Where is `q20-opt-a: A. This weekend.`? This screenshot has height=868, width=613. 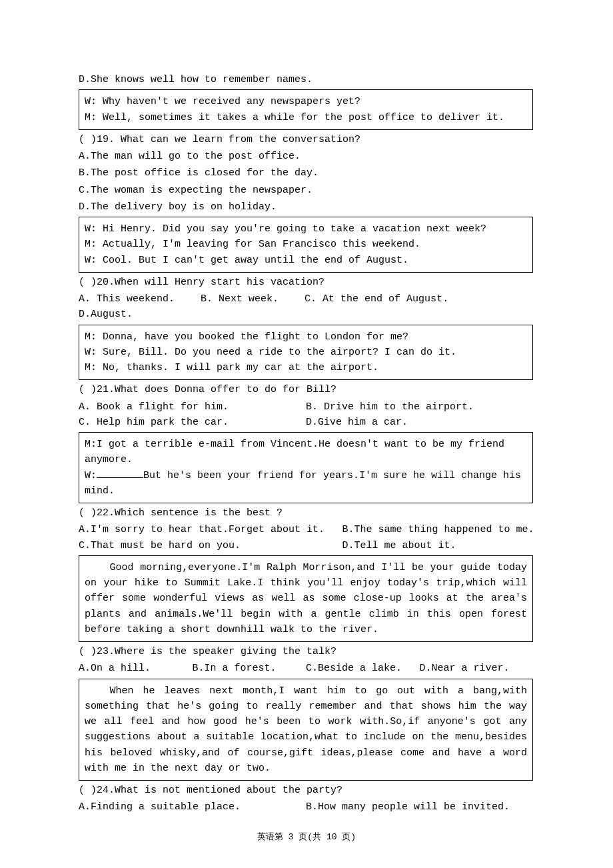 q20-opt-a: A. This weekend. is located at coordinates (127, 299).